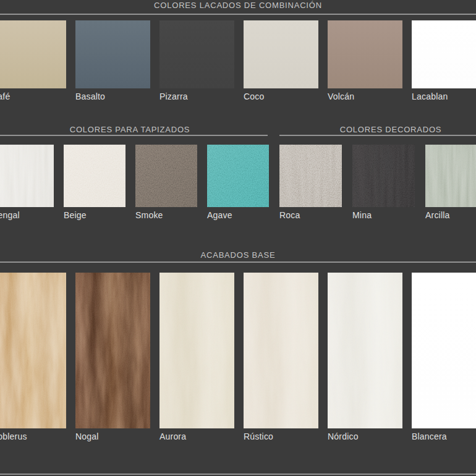  Describe the element at coordinates (281, 96) in the screenshot. I see `swatch-label: Coco` at that location.